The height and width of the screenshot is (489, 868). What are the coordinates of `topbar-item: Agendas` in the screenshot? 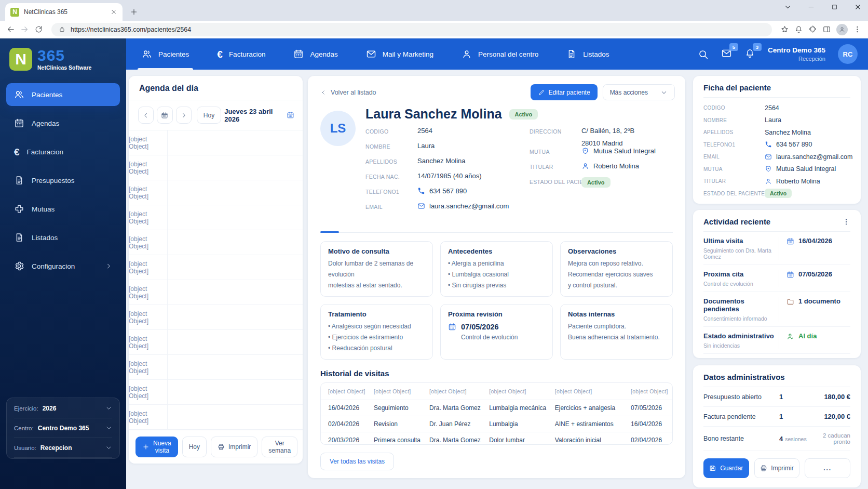 It's located at (316, 54).